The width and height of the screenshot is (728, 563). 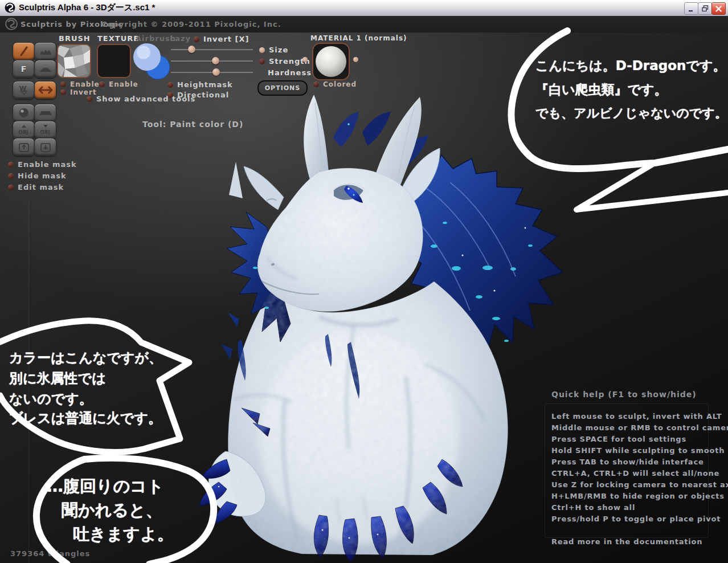 What do you see at coordinates (11, 165) in the screenshot?
I see `enable-mask-radio` at bounding box center [11, 165].